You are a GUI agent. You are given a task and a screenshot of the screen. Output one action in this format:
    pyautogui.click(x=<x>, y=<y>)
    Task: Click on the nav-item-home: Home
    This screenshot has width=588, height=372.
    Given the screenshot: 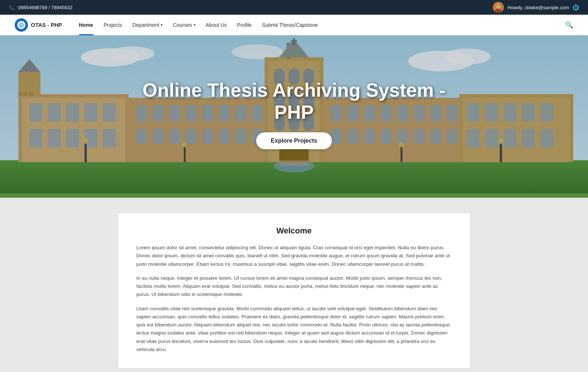 What is the action you would take?
    pyautogui.click(x=86, y=25)
    